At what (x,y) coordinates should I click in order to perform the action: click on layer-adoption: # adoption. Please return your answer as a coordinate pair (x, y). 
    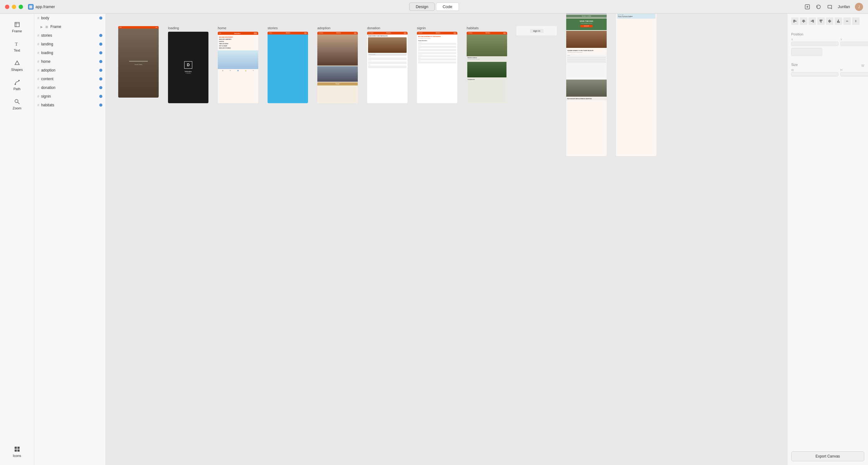
    Looking at the image, I should click on (70, 70).